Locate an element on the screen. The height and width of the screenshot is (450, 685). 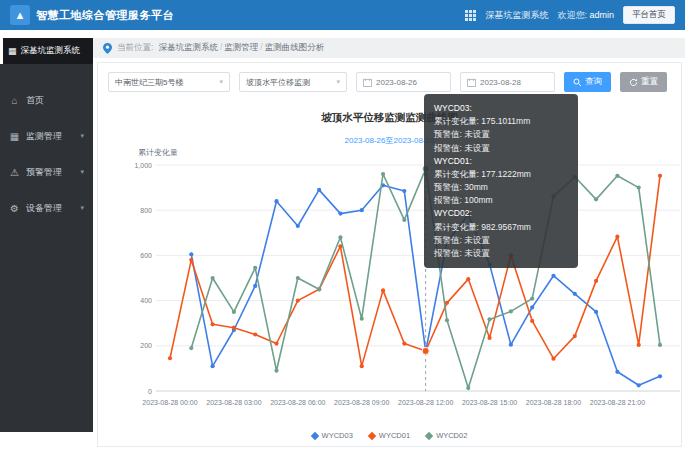
apps-grid-icon is located at coordinates (470, 16).